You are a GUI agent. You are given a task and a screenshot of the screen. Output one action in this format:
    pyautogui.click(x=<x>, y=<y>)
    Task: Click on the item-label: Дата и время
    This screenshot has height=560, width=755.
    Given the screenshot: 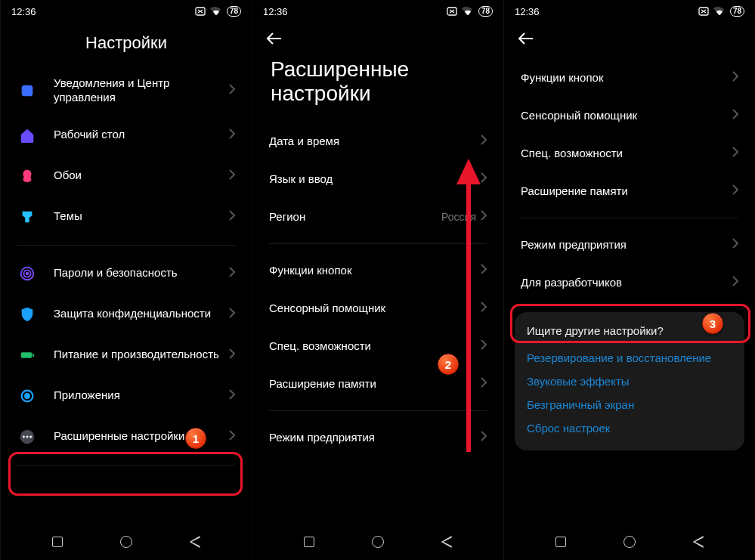 What is the action you would take?
    pyautogui.click(x=375, y=142)
    